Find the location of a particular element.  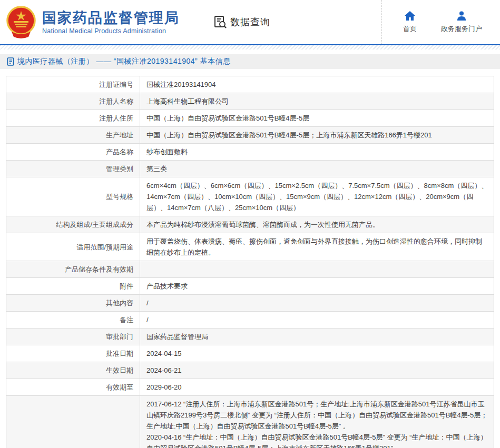

row-value: 2024-04-15 is located at coordinates (317, 354).